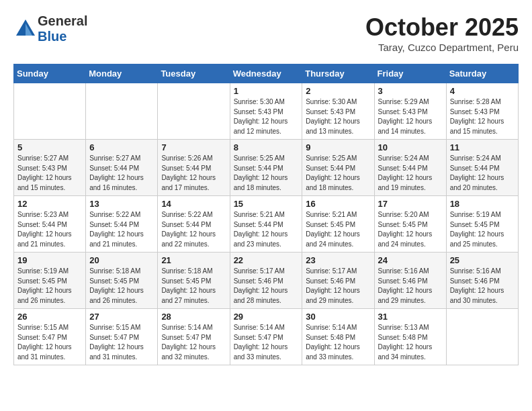 The image size is (532, 411). What do you see at coordinates (266, 74) in the screenshot?
I see `weekday-header-wednesday: Wednesday` at bounding box center [266, 74].